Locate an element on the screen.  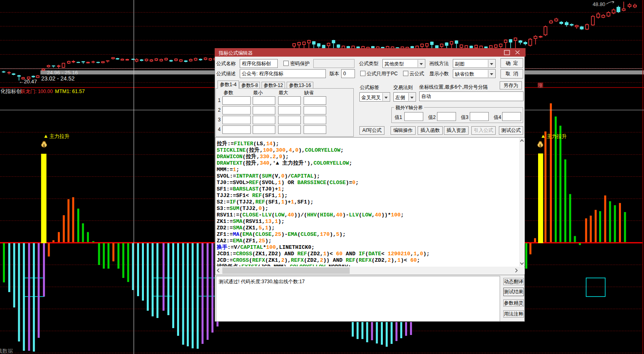
svg-text: 24.96 - 25.16 is located at coordinates (62, 73).